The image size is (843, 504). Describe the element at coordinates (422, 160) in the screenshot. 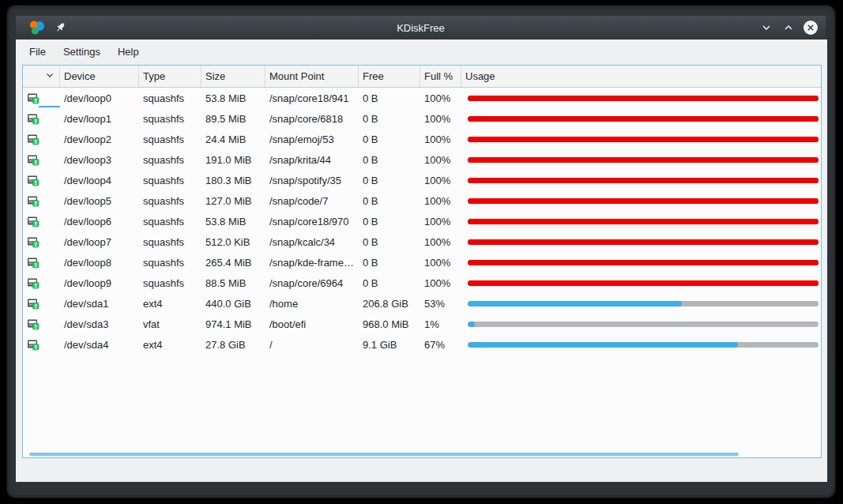

I see `table-row: /dev/loop3squashfs191.0 MiB/snap/krita/4…` at that location.